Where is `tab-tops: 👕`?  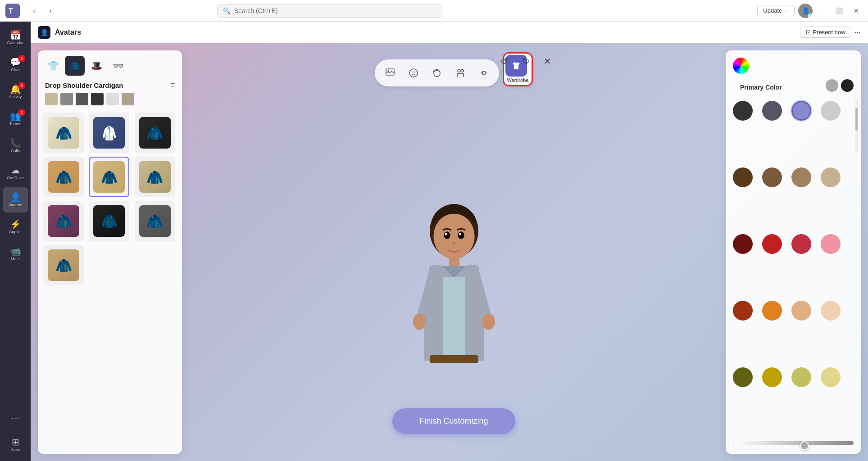 tab-tops: 👕 is located at coordinates (53, 66).